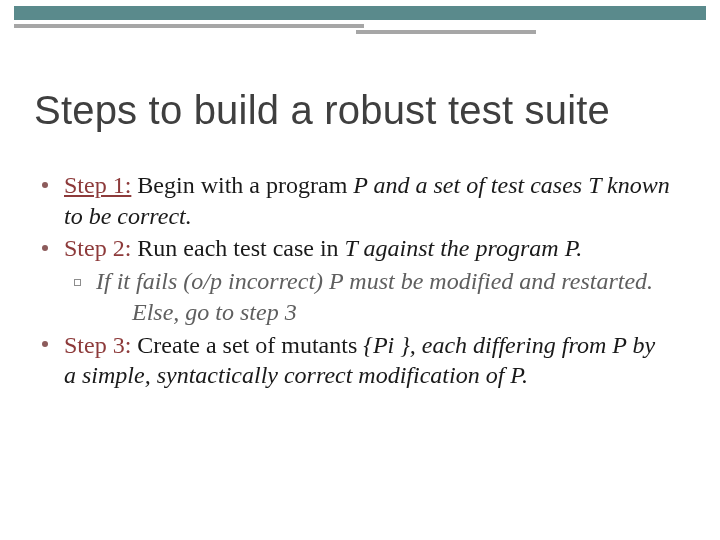 The height and width of the screenshot is (540, 720). What do you see at coordinates (78, 282) in the screenshot?
I see `sub-bullet-icon` at bounding box center [78, 282].